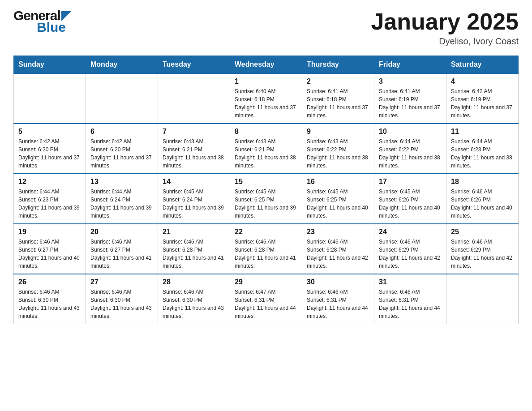 This screenshot has height=411, width=532. What do you see at coordinates (338, 132) in the screenshot?
I see `day-number: 9` at bounding box center [338, 132].